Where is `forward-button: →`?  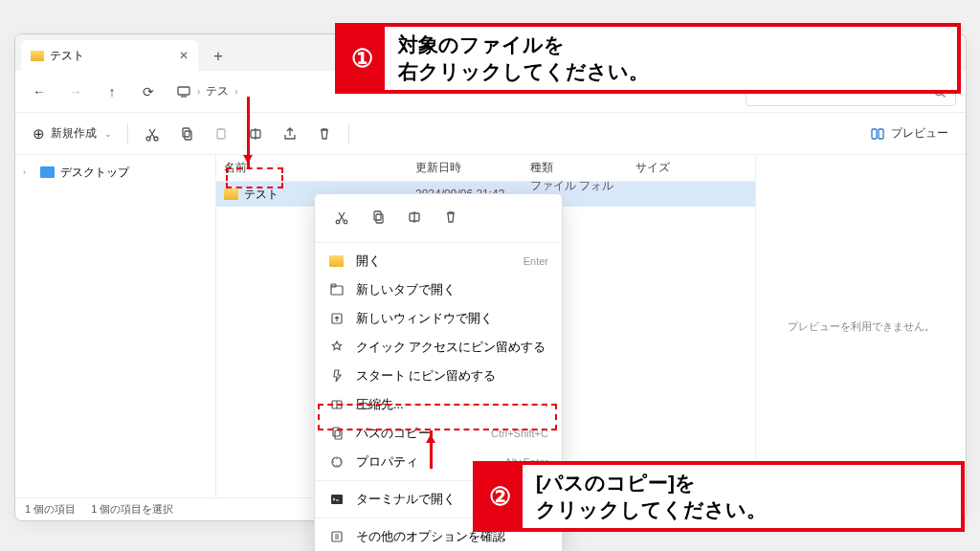
forward-button: → is located at coordinates (76, 92).